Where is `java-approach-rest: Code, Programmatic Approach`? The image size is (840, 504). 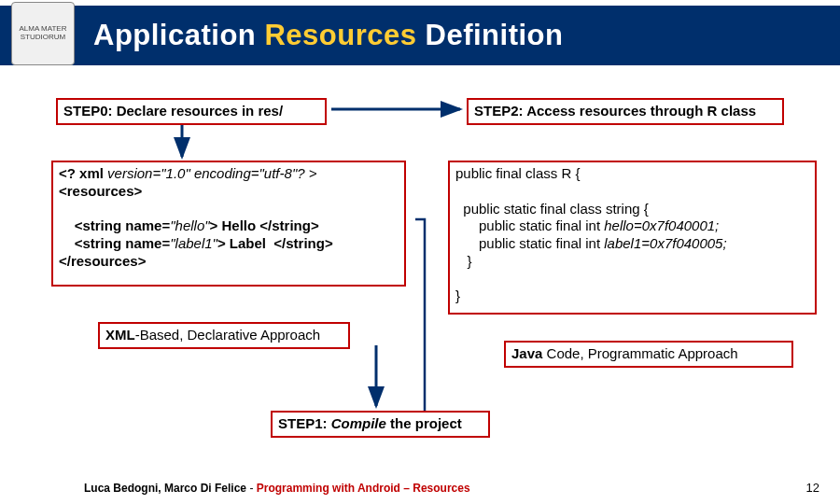 java-approach-rest: Code, Programmatic Approach is located at coordinates (640, 353).